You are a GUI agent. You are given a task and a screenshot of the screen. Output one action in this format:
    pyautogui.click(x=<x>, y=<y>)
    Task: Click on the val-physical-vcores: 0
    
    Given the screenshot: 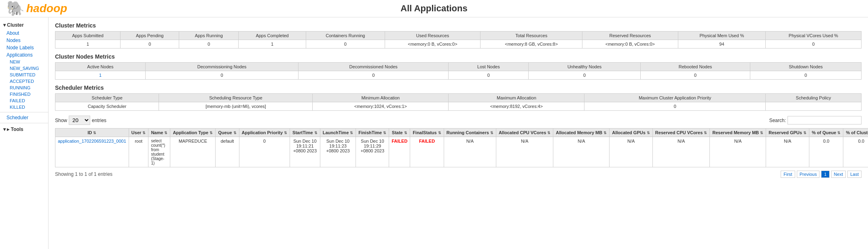 What is the action you would take?
    pyautogui.click(x=814, y=44)
    